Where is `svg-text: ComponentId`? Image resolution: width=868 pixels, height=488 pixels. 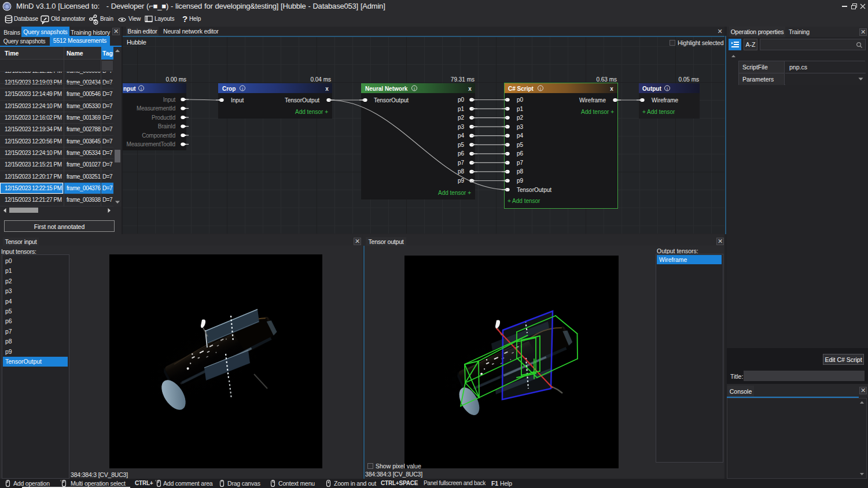
svg-text: ComponentId is located at coordinates (159, 135).